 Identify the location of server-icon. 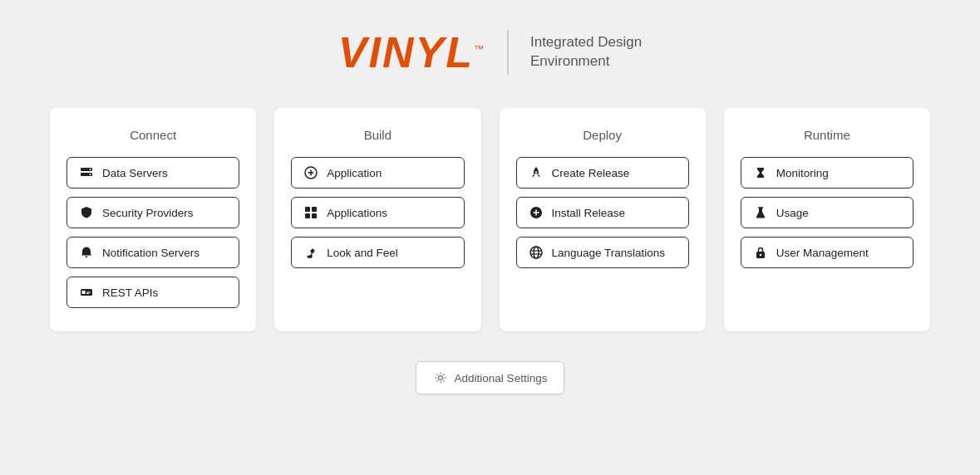
(86, 173).